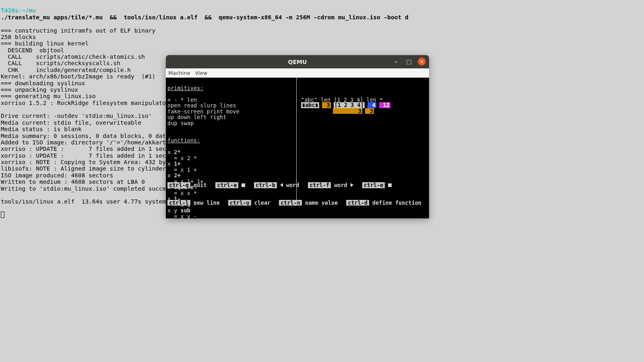 This screenshot has width=644, height=362. Describe the element at coordinates (204, 17) in the screenshot. I see `shell-command: ./translate_mu apps/tile/*.mu && tools/i…` at that location.